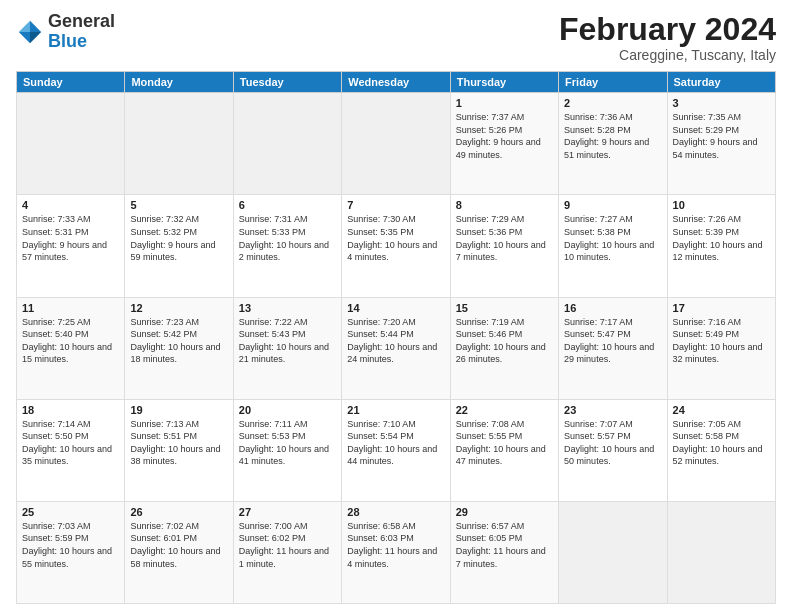 Image resolution: width=792 pixels, height=612 pixels. Describe the element at coordinates (178, 341) in the screenshot. I see `day-info: Sunrise: 7:23 AM Sunset: 5:42 PM Dayligh…` at that location.